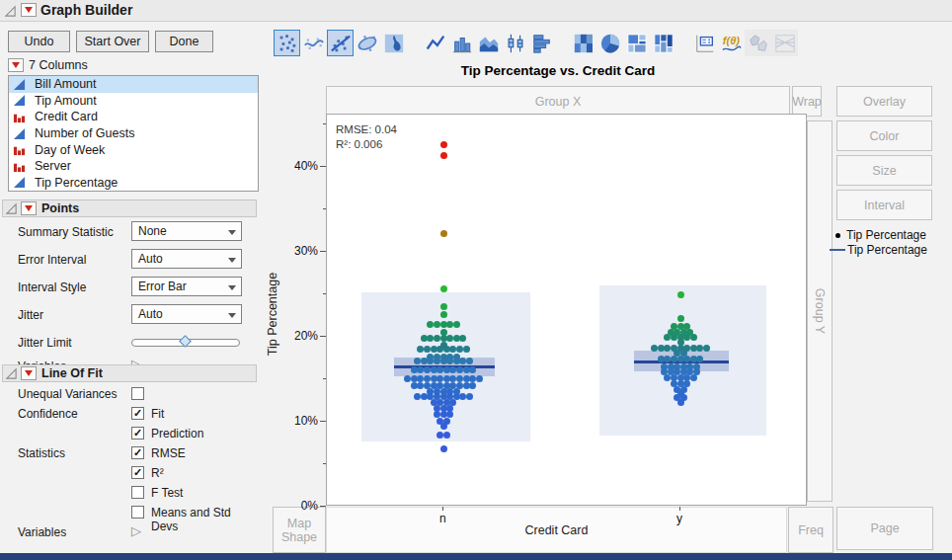 The image size is (952, 560). What do you see at coordinates (705, 43) in the screenshot?
I see `charttype-caption-box-button` at bounding box center [705, 43].